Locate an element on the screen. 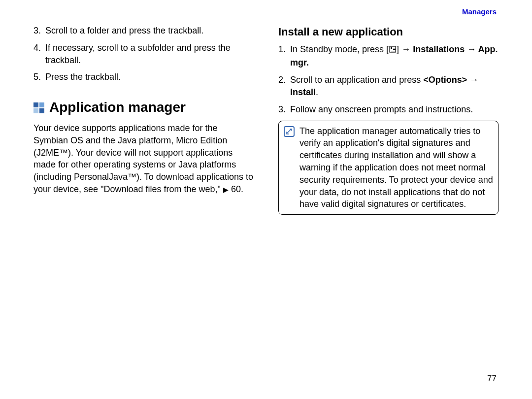 The image size is (532, 399). note-box: The application manager automatically tr… is located at coordinates (388, 168).